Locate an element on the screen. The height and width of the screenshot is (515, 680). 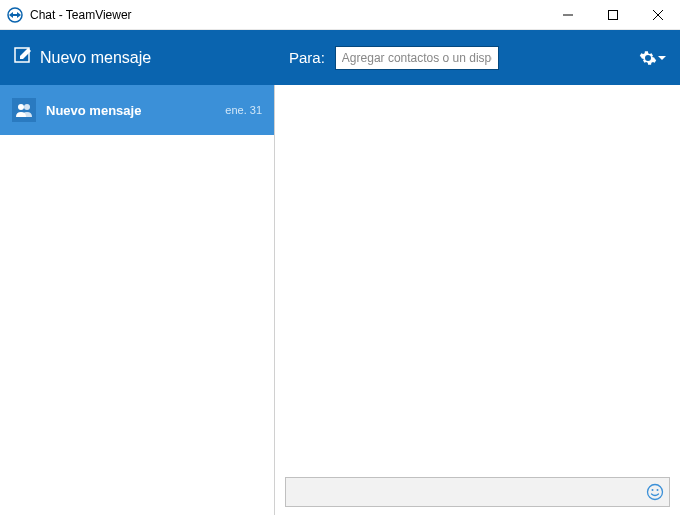
compose-icon is located at coordinates (23, 58).